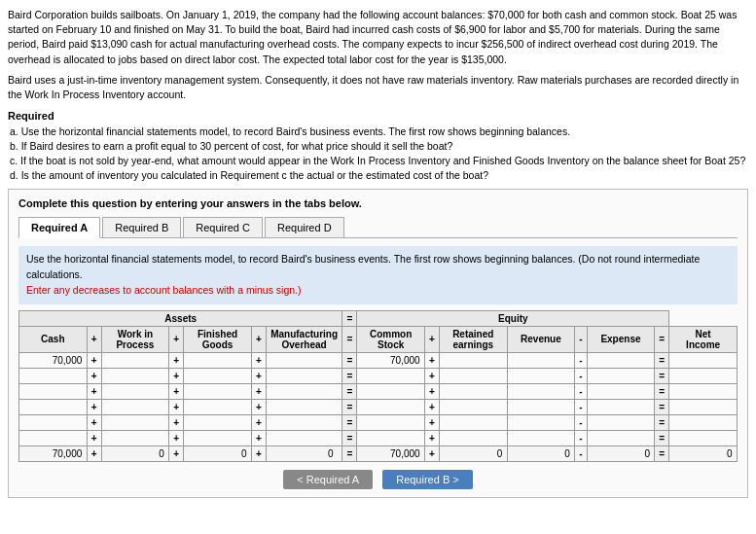 This screenshot has width=756, height=534. What do you see at coordinates (350, 338) in the screenshot?
I see `col-eq1: =` at bounding box center [350, 338].